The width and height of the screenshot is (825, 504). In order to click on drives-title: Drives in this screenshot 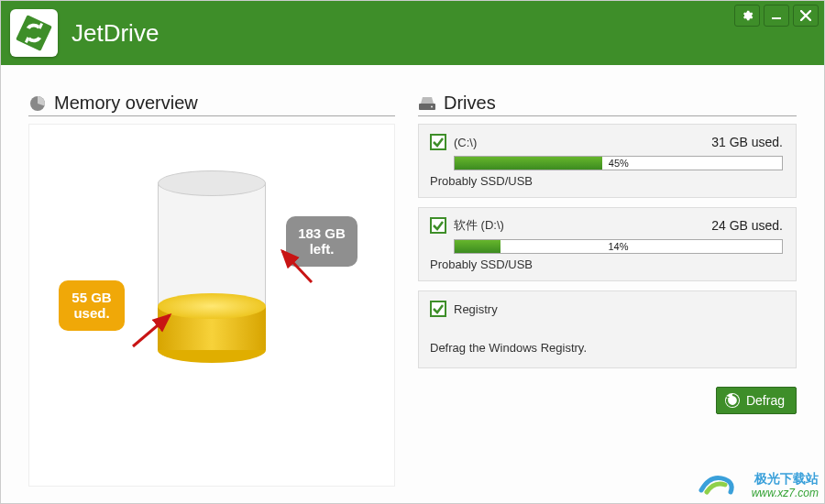, I will do `click(469, 103)`.